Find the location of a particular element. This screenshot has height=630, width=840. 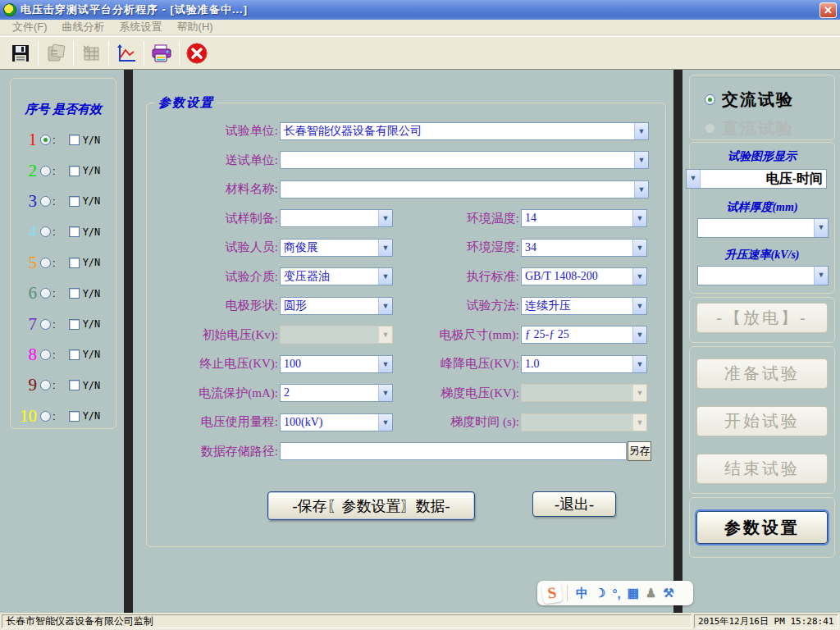

exit-button: -退出- is located at coordinates (574, 504).